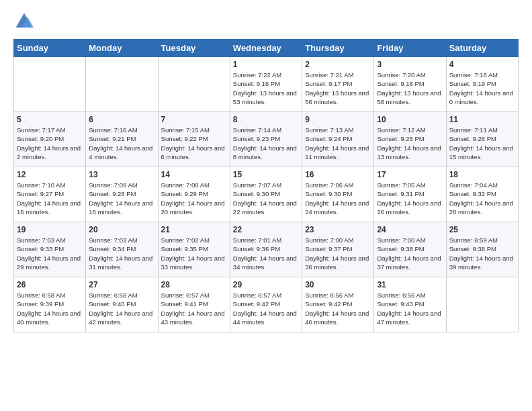 The height and width of the screenshot is (411, 532). I want to click on day-info: Sunrise: 6:58 AM Sunset: 9:39 PM Dayligh…, so click(50, 309).